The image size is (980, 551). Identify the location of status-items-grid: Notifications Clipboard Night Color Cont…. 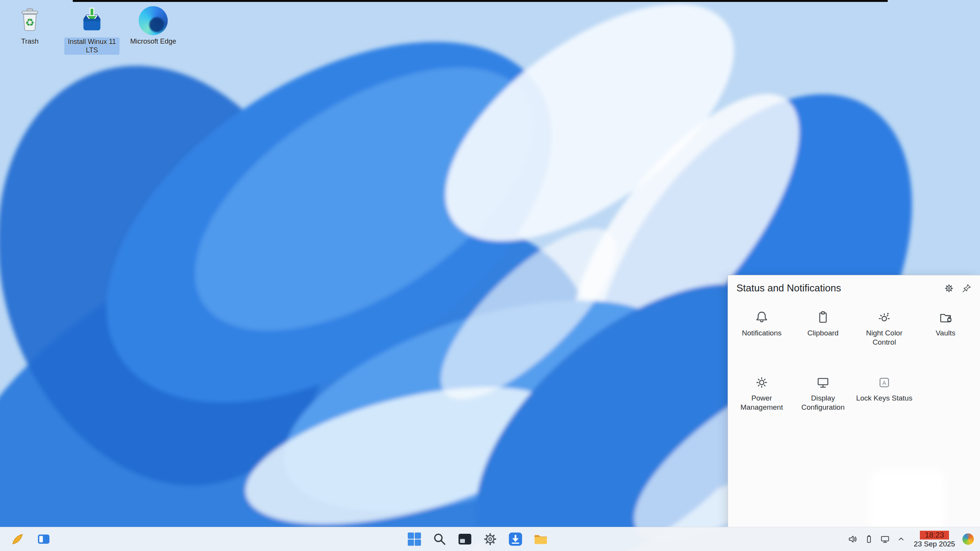
(855, 373).